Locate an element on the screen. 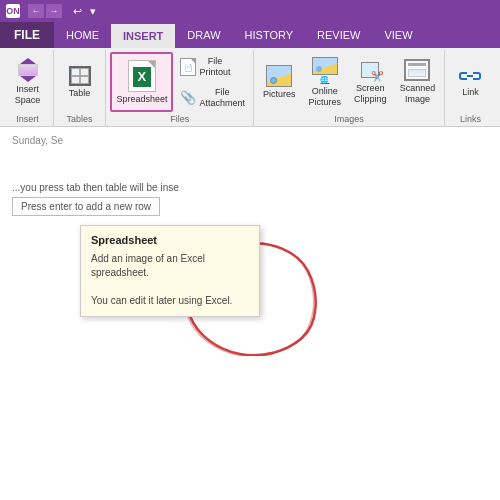 Image resolution: width=500 pixels, height=500 pixels. ribbon-group-tables: Table Tables is located at coordinates (81, 88).